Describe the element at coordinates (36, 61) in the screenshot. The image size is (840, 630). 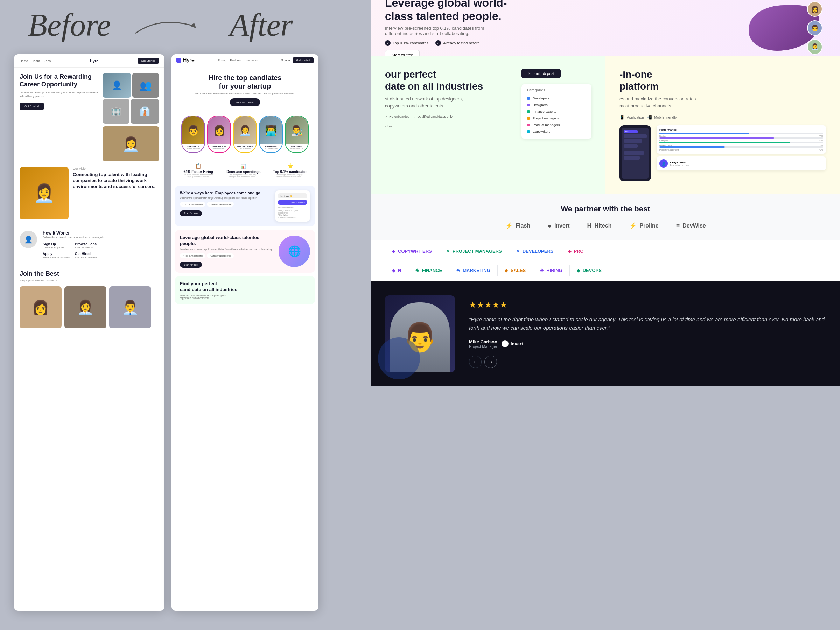
I see `before-nav-team: Team` at that location.